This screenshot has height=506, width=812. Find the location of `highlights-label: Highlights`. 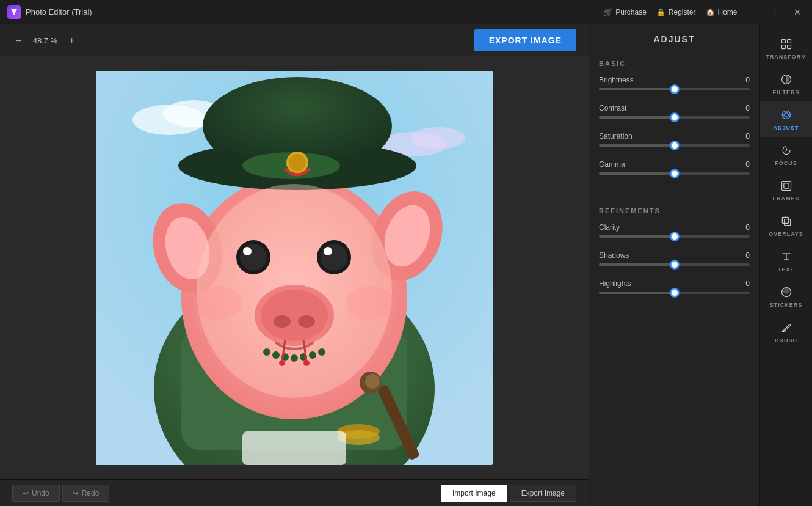

highlights-label: Highlights is located at coordinates (615, 284).